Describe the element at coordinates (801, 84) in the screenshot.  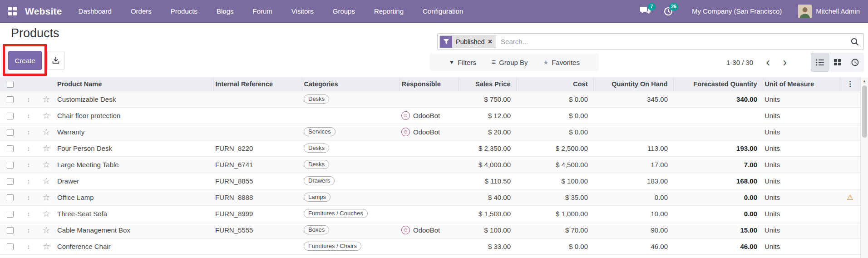
I see `header-unit-of-measure: Unit of Measure` at that location.